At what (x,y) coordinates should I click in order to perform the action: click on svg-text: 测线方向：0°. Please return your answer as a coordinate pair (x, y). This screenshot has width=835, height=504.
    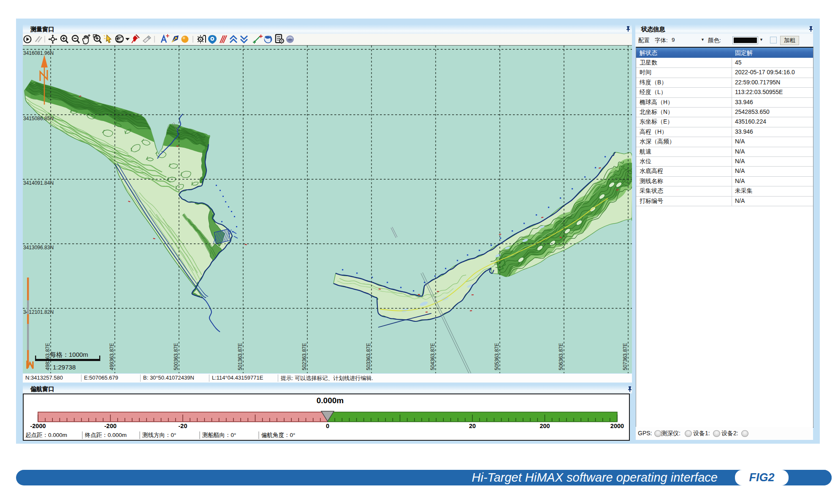
    Looking at the image, I should click on (159, 435).